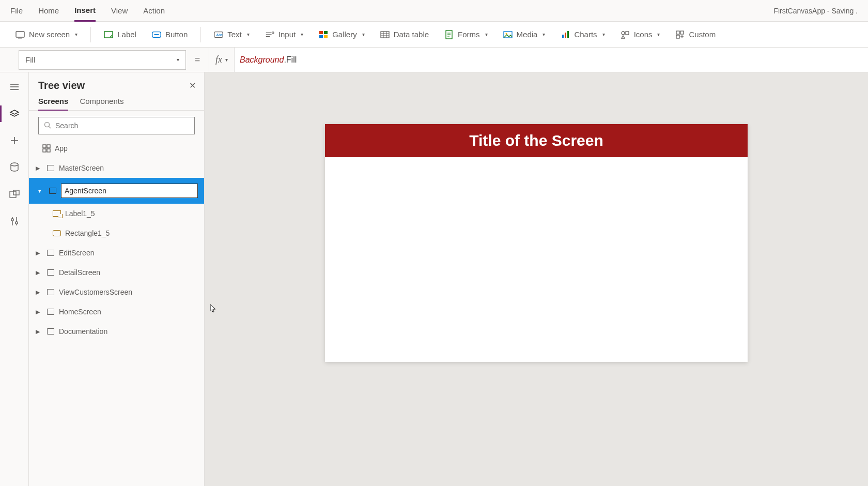 The height and width of the screenshot is (486, 868). Describe the element at coordinates (53, 103) in the screenshot. I see `tab-screens: Screens` at that location.